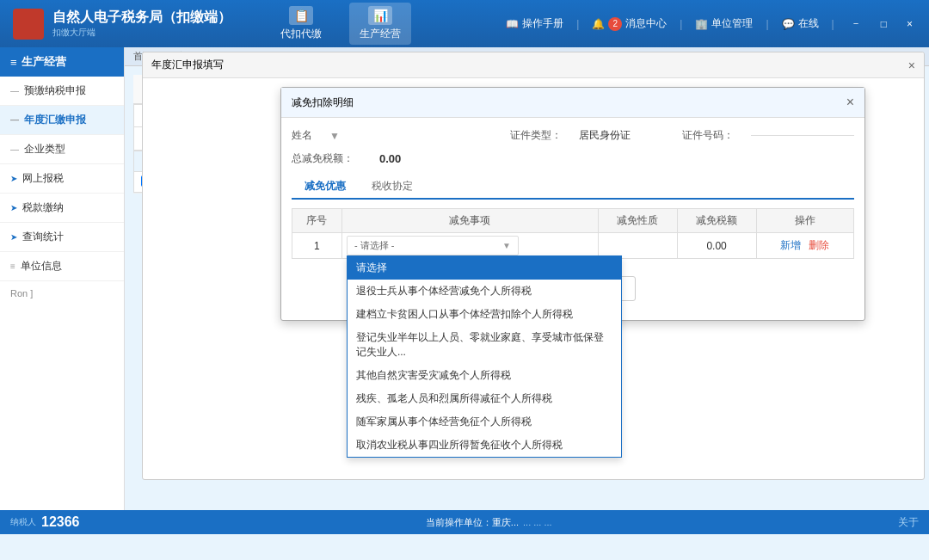 The width and height of the screenshot is (929, 560). Describe the element at coordinates (325, 186) in the screenshot. I see `reduction-tab-chenghu-label: 减免优惠` at that location.